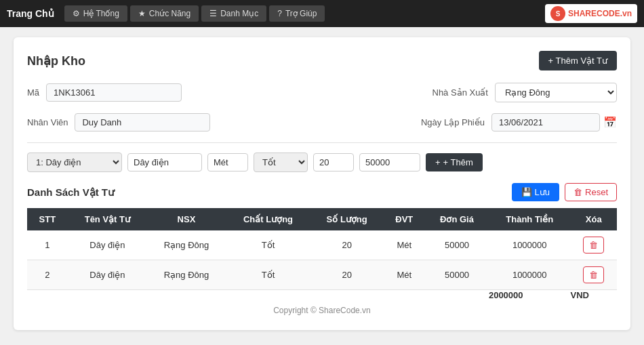  I want to click on reset-button: 🗑 Reset, so click(591, 192).